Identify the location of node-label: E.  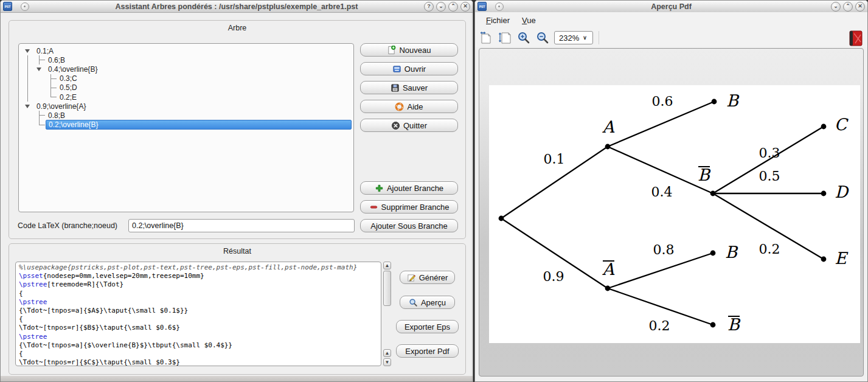
(842, 258).